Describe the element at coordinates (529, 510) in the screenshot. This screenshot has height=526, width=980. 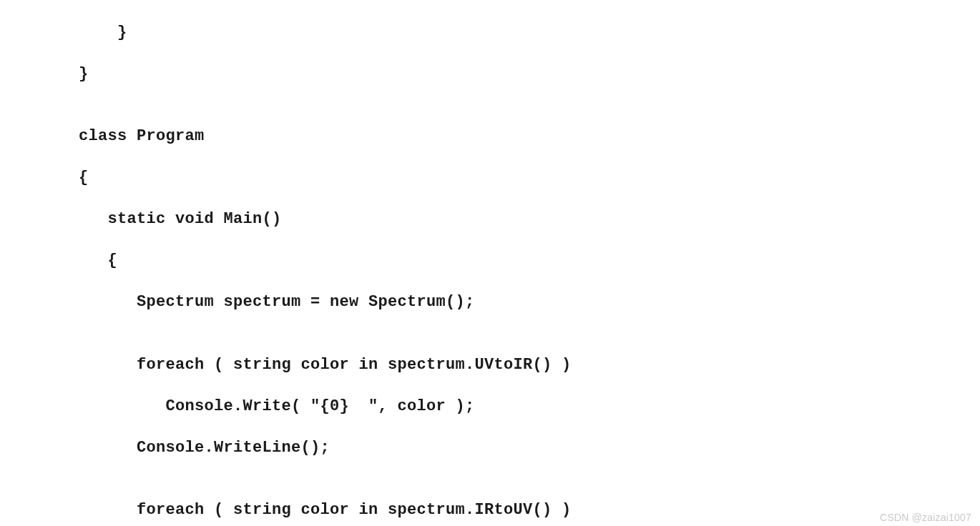
I see `code-line: foreach ( string color in spectrum.IRtoU…` at that location.